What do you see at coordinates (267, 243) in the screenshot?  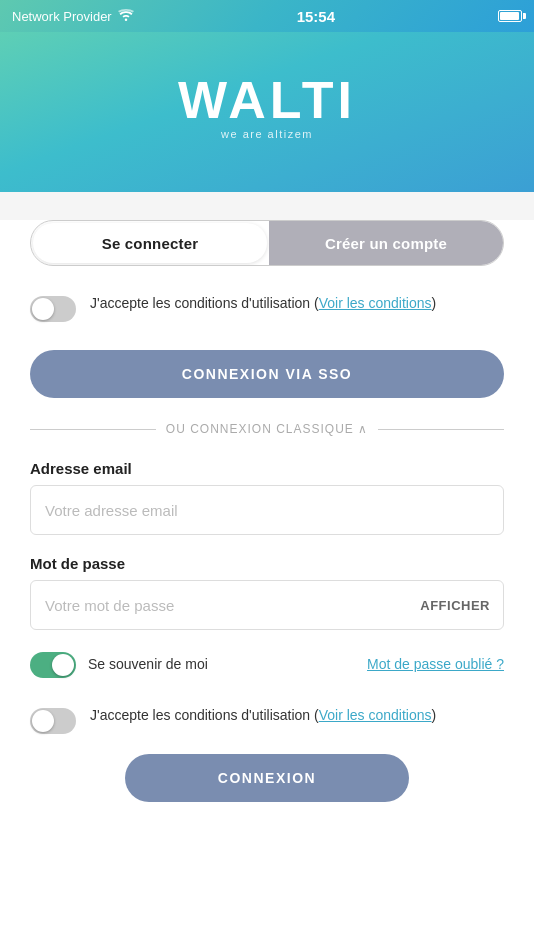 I see `tab-switcher: Se connecter Créer un compte` at bounding box center [267, 243].